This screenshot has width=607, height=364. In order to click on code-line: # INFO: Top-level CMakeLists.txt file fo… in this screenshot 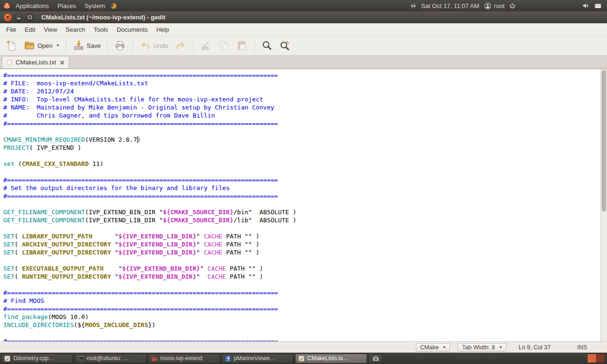, I will do `click(301, 100)`.